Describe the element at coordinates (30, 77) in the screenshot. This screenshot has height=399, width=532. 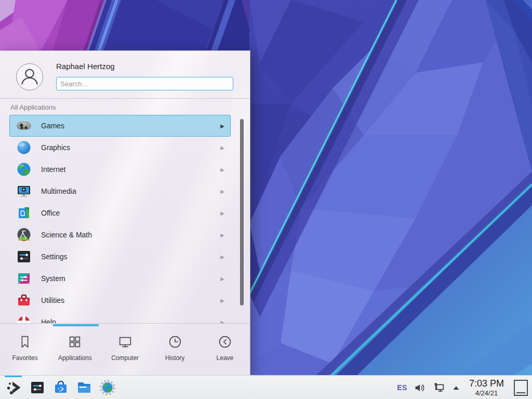
I see `user-icon` at that location.